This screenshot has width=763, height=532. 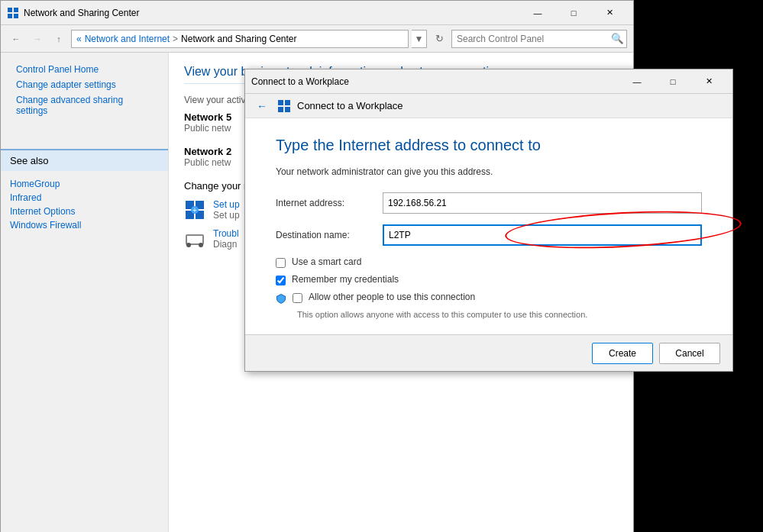 What do you see at coordinates (195, 239) in the screenshot?
I see `troubleshoot-icon` at bounding box center [195, 239].